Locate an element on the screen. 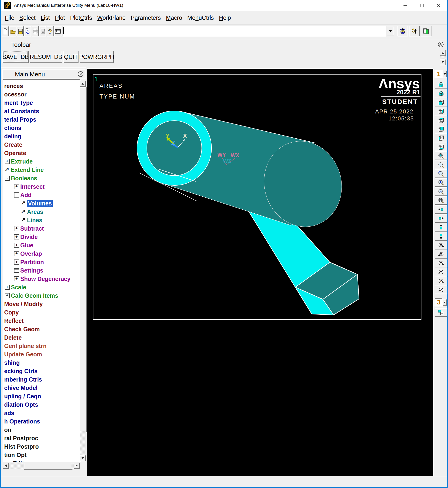 The height and width of the screenshot is (488, 448). tree-item-copy: Copy is located at coordinates (42, 313).